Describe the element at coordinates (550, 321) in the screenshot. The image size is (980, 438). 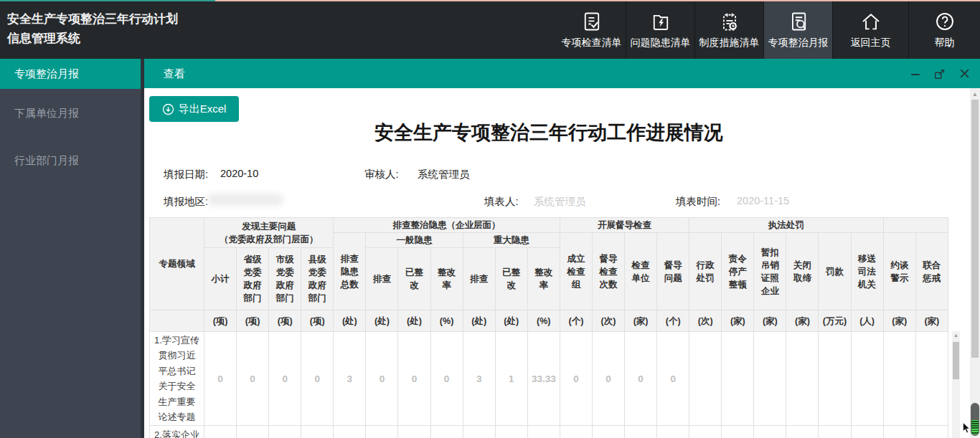
I see `table-units-row: (项)(项)(项)(项)(处)(处)(处)(%)(处)(处)(%)(个)(次)(…` at that location.